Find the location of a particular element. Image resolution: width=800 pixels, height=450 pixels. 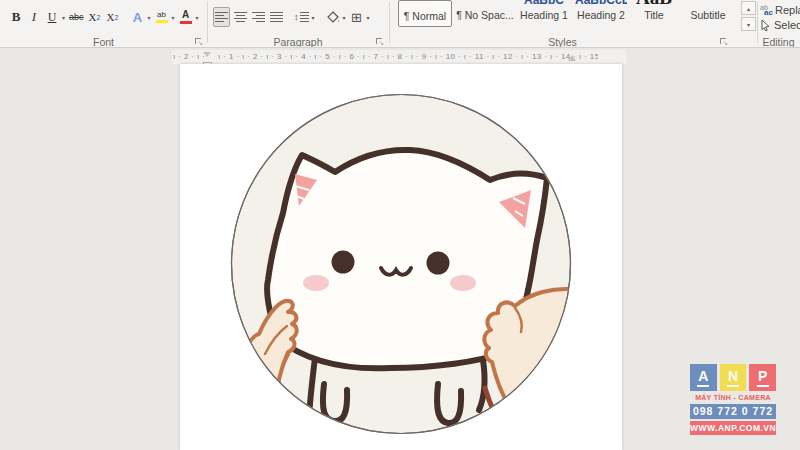

ribbon: B I U ▾ abc X2 X2 A ▾ ab ▾ A ▾ Fo is located at coordinates (400, 24).